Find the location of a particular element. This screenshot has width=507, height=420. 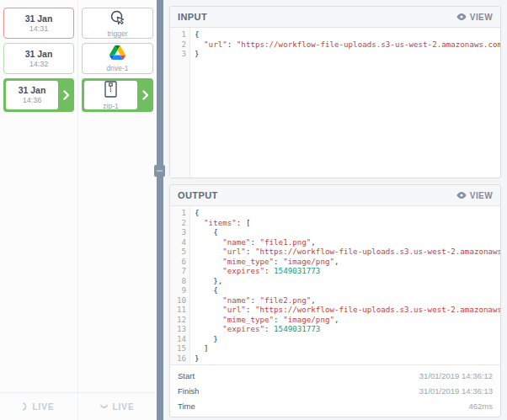

code-line: }, is located at coordinates (347, 281).